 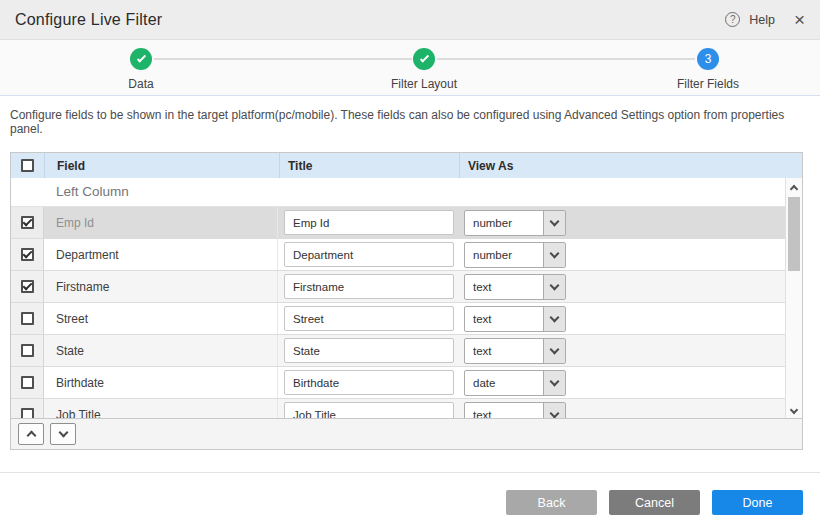 What do you see at coordinates (28, 166) in the screenshot?
I see `select-all-checkbox` at bounding box center [28, 166].